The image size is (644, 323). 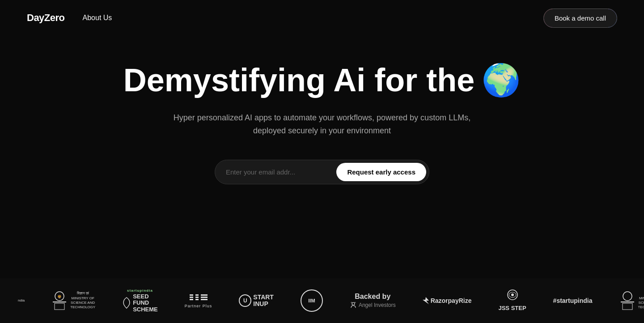 What do you see at coordinates (373, 297) in the screenshot?
I see `backed-by-label: Backed by` at bounding box center [373, 297].